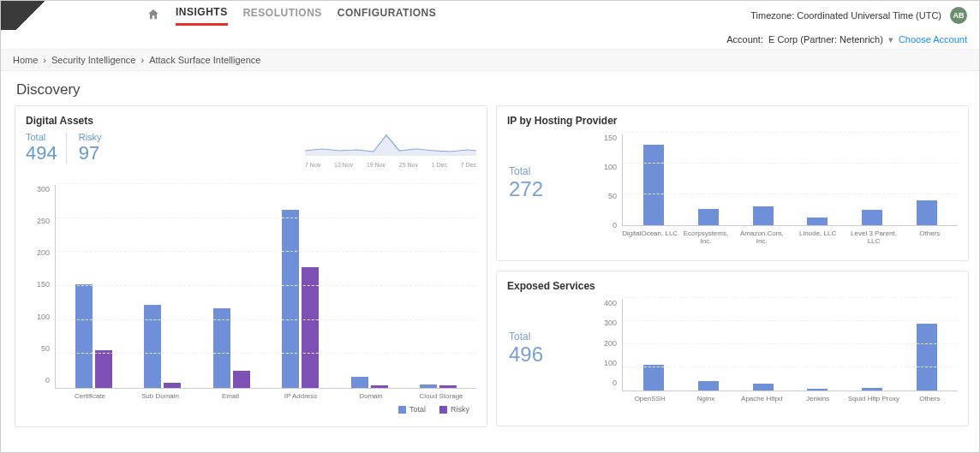 The image size is (980, 453). What do you see at coordinates (160, 396) in the screenshot?
I see `x-tick: Sub Domain` at bounding box center [160, 396].